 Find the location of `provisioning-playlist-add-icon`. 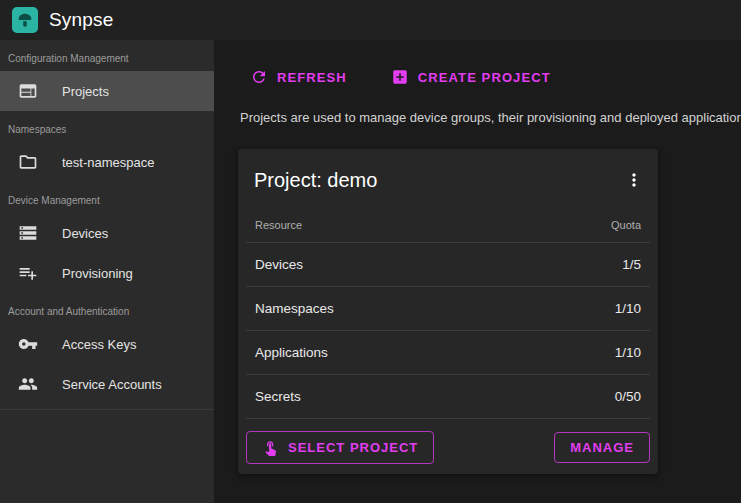

provisioning-playlist-add-icon is located at coordinates (28, 273).